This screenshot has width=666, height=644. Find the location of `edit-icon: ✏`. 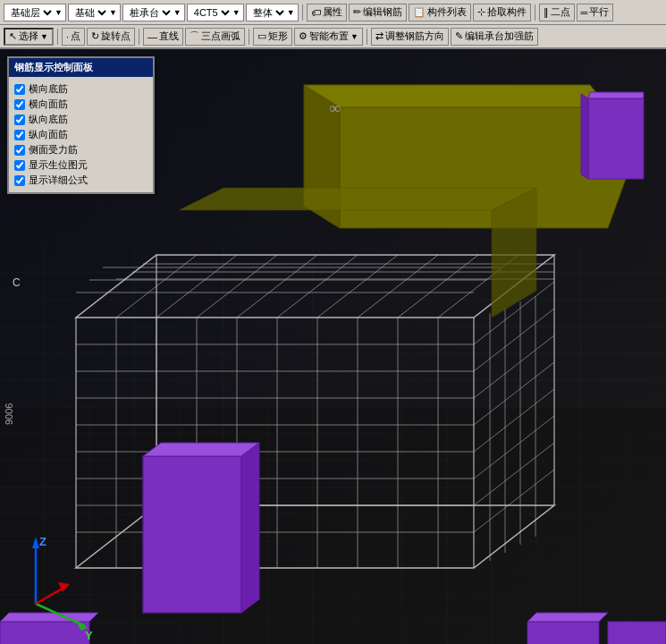

edit-icon: ✏ is located at coordinates (358, 13).